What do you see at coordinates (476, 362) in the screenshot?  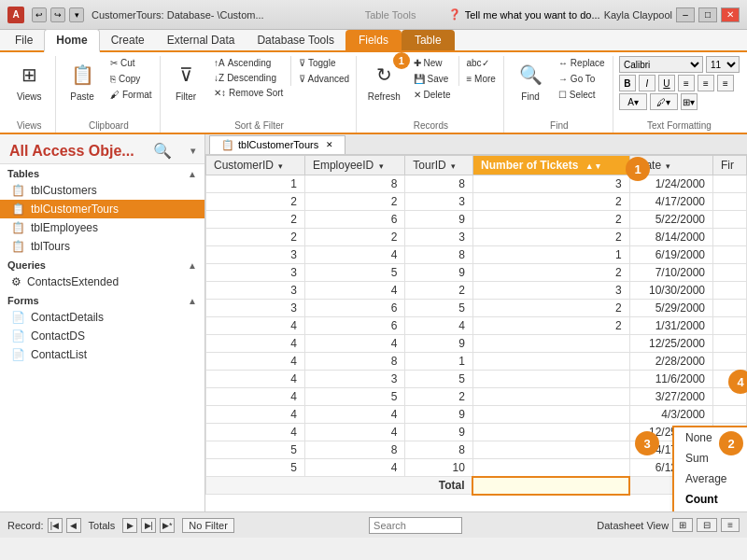 I see `table-row: 4812/28/2000` at bounding box center [476, 362].